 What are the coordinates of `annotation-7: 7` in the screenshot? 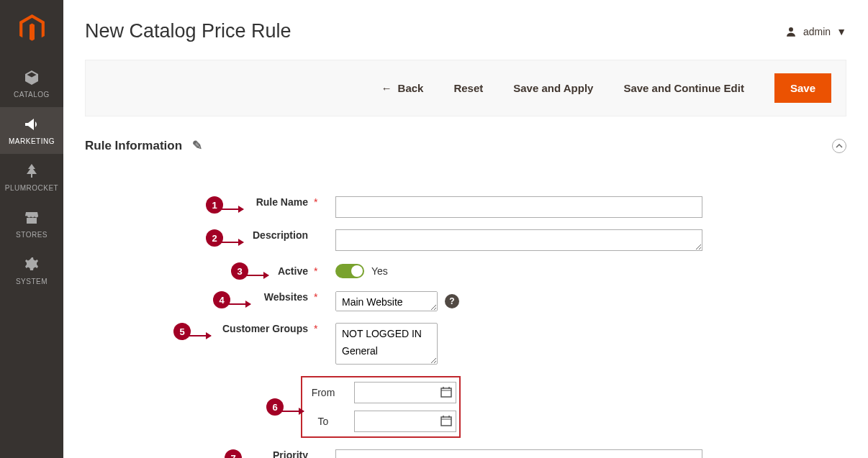 It's located at (233, 454).